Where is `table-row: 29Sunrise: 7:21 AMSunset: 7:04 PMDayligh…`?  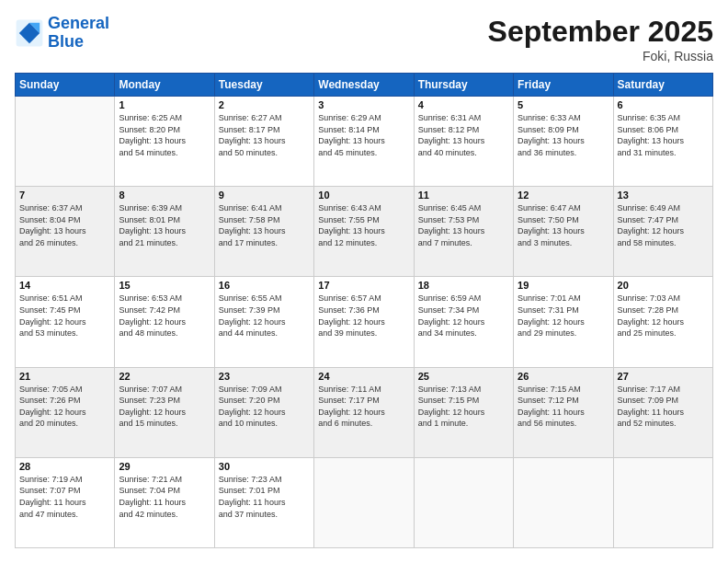
table-row: 29Sunrise: 7:21 AMSunset: 7:04 PMDayligh… is located at coordinates (165, 502).